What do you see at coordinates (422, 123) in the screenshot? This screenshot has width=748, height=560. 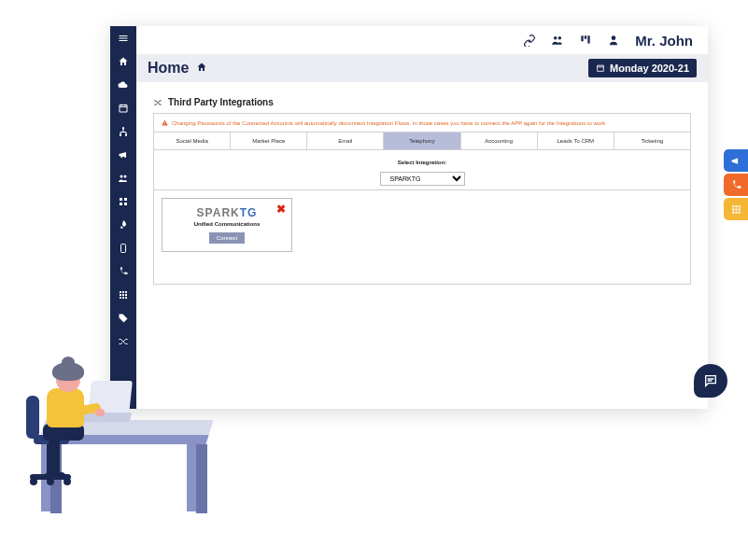 I see `warning-banner: Changing Passwords of the Connected Acco…` at bounding box center [422, 123].